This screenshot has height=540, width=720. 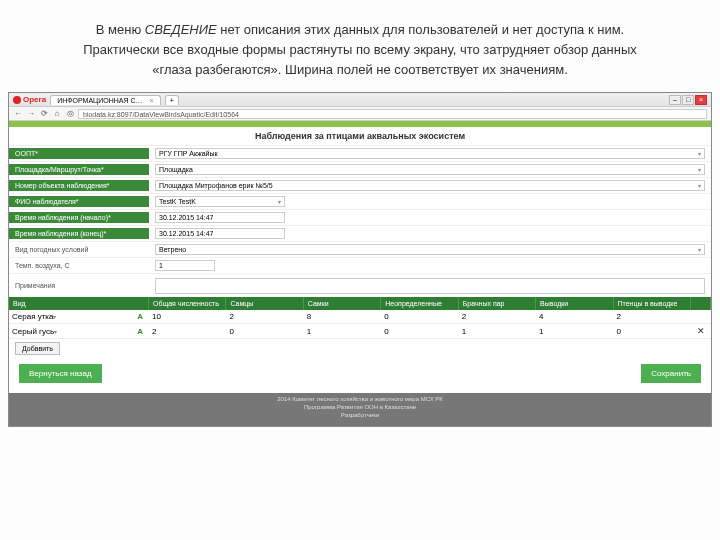 I want to click on close-tab-icon: ×, so click(x=152, y=100).